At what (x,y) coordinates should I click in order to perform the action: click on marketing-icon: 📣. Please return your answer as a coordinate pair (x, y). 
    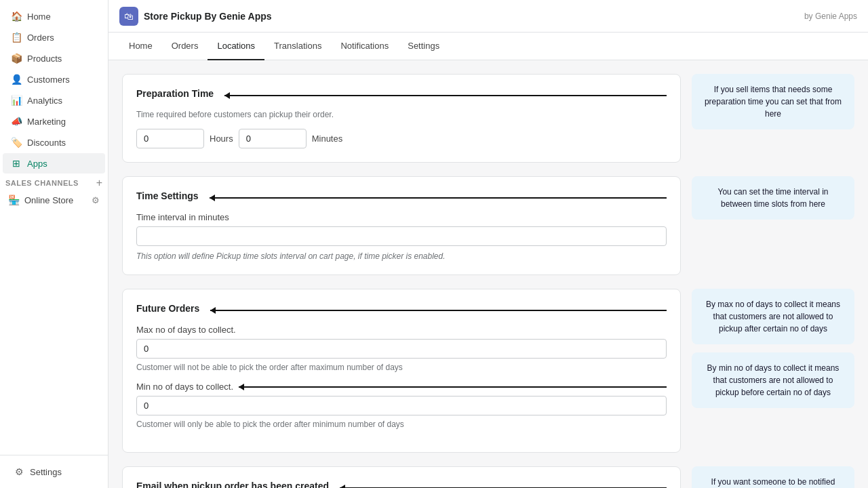
    Looking at the image, I should click on (16, 121).